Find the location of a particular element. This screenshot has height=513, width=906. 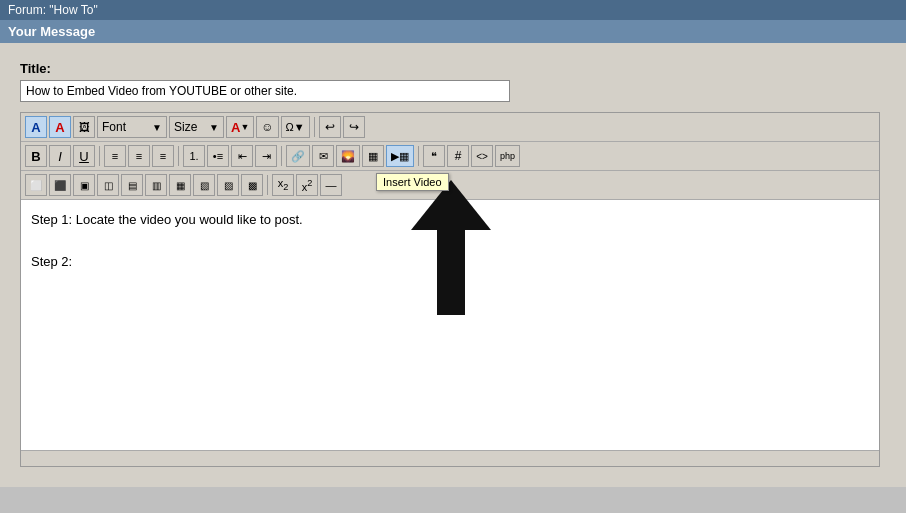

r3b10-icon: ▩ is located at coordinates (252, 186).